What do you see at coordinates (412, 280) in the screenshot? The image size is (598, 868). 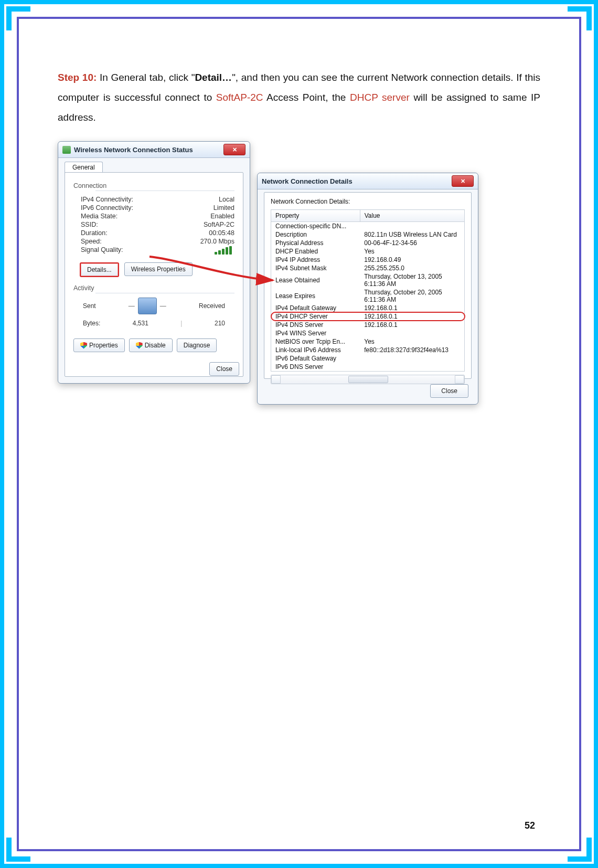 I see `value-cell: Thursday, October 13, 2005 6:11:36 AM` at bounding box center [412, 280].